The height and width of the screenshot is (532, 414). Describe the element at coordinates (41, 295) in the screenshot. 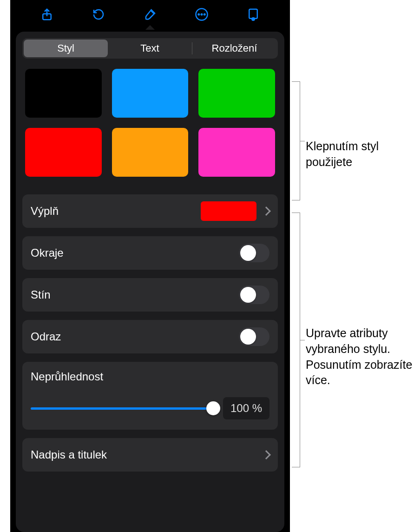

I see `shadow-label: Stín` at that location.